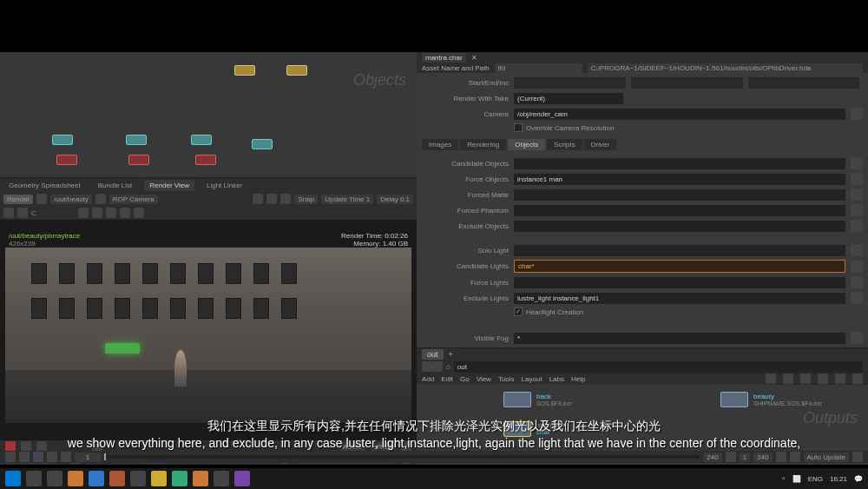  I want to click on render-button: Render, so click(18, 200).